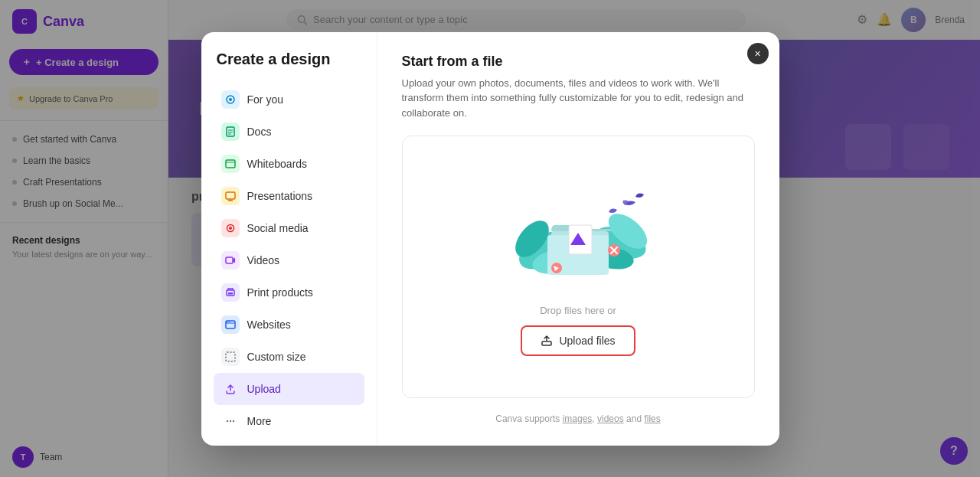 The height and width of the screenshot is (477, 980). What do you see at coordinates (528, 419) in the screenshot?
I see `supports-label: Canva supports` at bounding box center [528, 419].